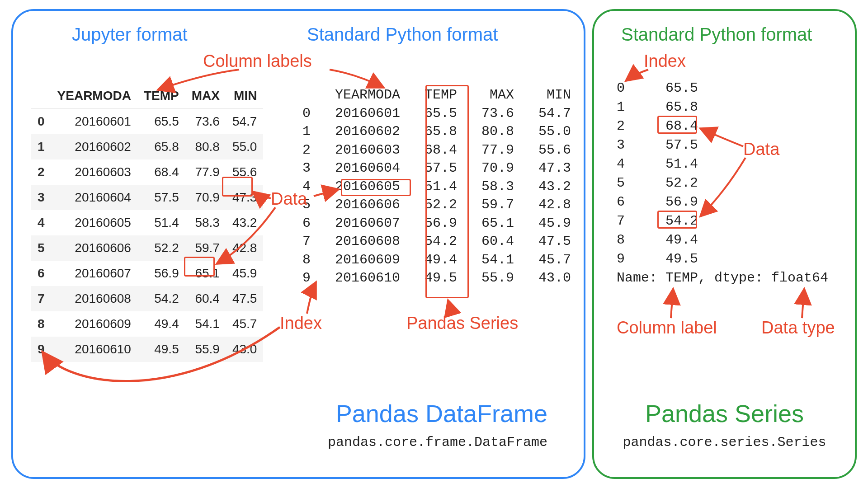  What do you see at coordinates (147, 273) in the screenshot?
I see `table-row: 62016060756.965.145.9` at bounding box center [147, 273].